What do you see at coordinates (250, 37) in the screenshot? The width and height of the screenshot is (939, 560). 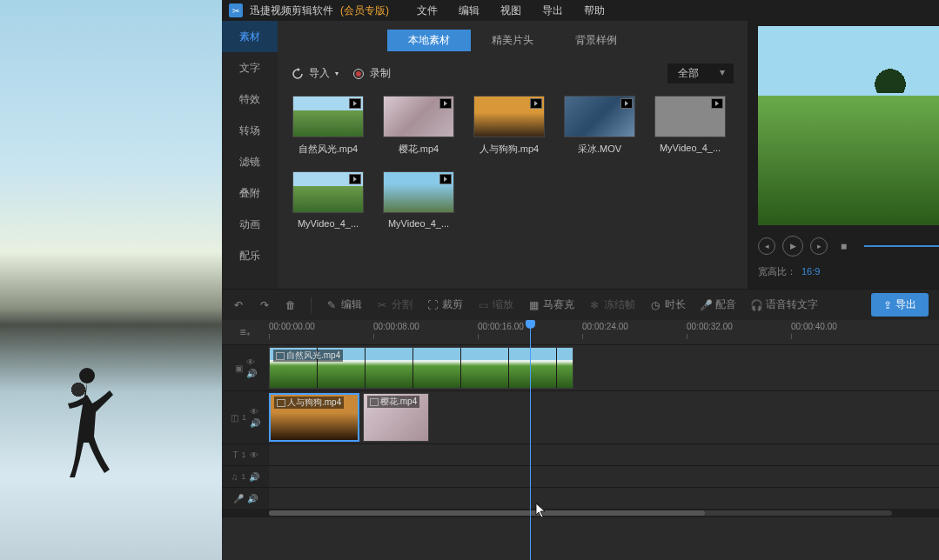 I see `sidebar-item-media: 素材` at bounding box center [250, 37].